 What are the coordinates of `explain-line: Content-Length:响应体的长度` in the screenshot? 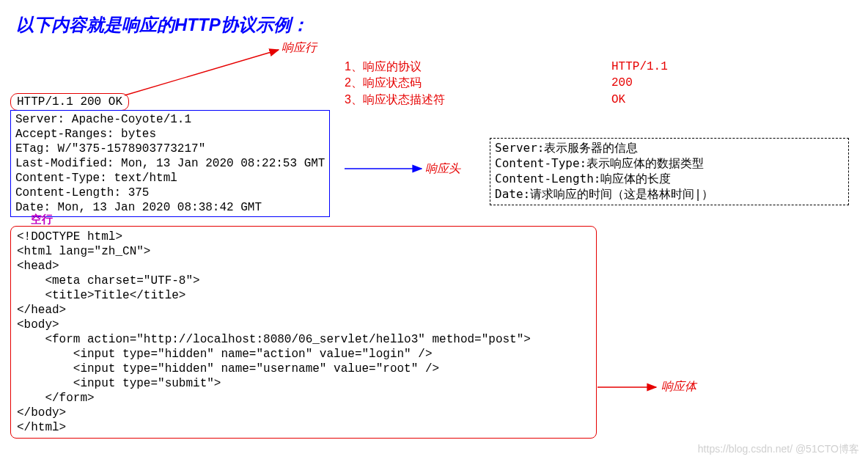 It's located at (669, 179).